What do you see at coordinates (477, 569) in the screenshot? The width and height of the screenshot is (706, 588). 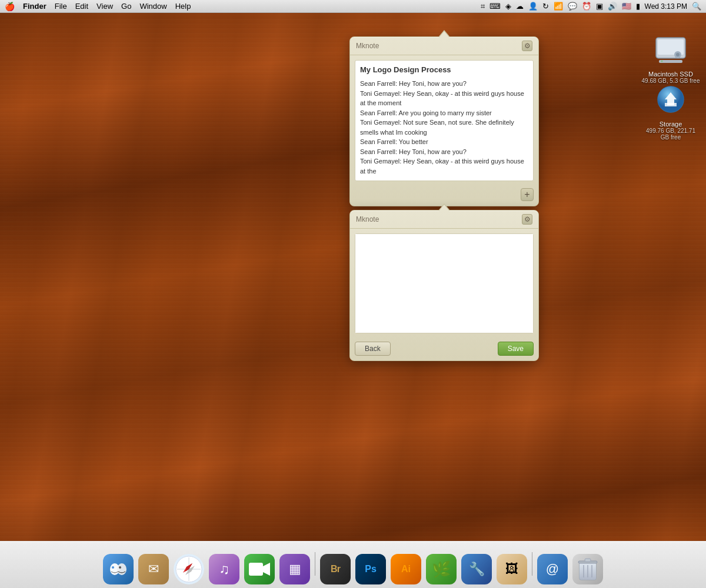 I see `xcode-icon: 🔧` at bounding box center [477, 569].